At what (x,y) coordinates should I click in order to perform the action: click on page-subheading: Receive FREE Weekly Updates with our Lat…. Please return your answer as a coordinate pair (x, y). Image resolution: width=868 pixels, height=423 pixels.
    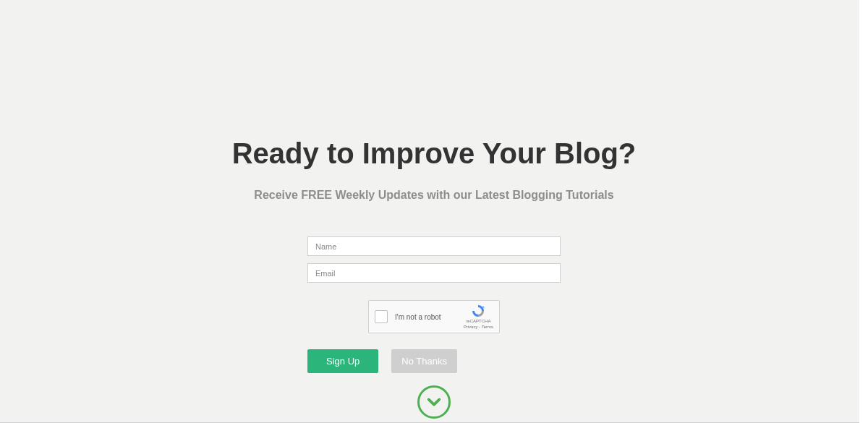
    Looking at the image, I should click on (434, 195).